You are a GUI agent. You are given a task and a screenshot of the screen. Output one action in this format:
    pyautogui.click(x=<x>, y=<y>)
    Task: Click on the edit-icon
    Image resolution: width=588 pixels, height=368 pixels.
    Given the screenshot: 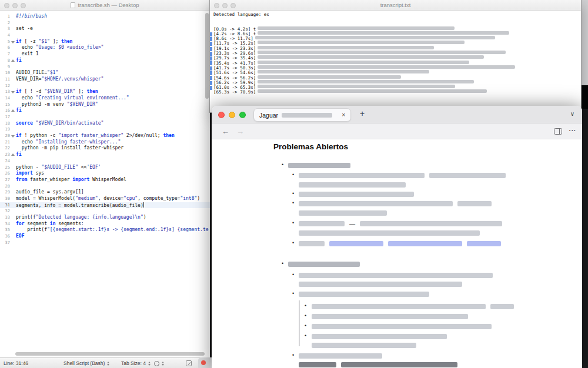 What is the action you would take?
    pyautogui.click(x=189, y=363)
    